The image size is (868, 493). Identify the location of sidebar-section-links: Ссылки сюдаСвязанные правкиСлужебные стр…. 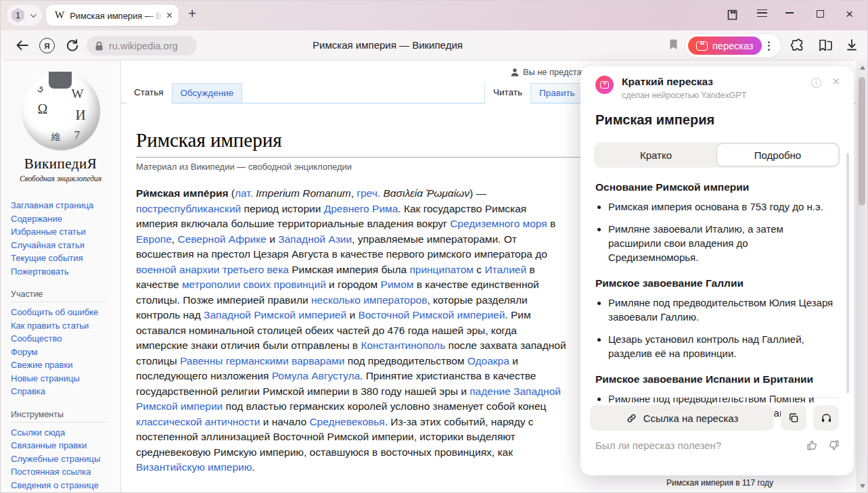
(66, 460).